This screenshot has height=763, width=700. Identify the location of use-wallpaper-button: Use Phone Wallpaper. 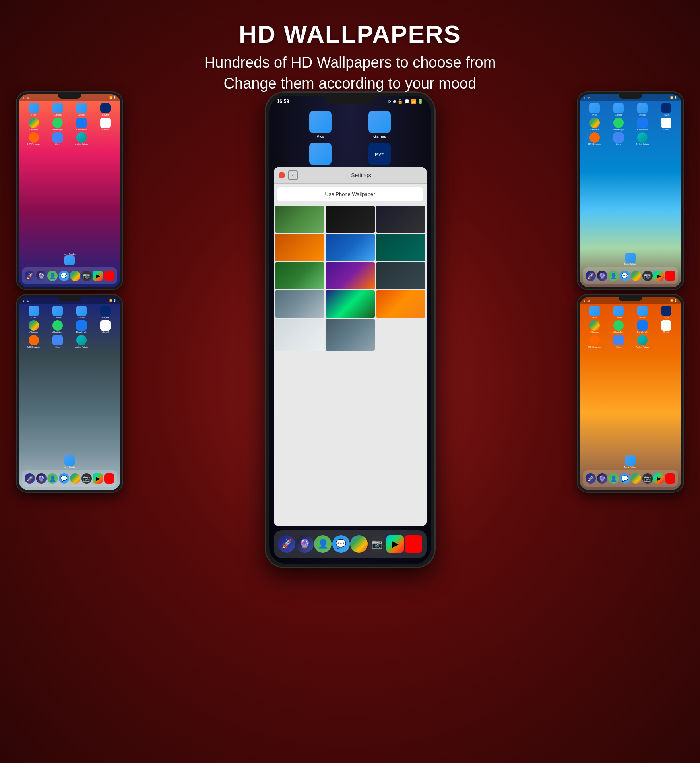
(350, 194).